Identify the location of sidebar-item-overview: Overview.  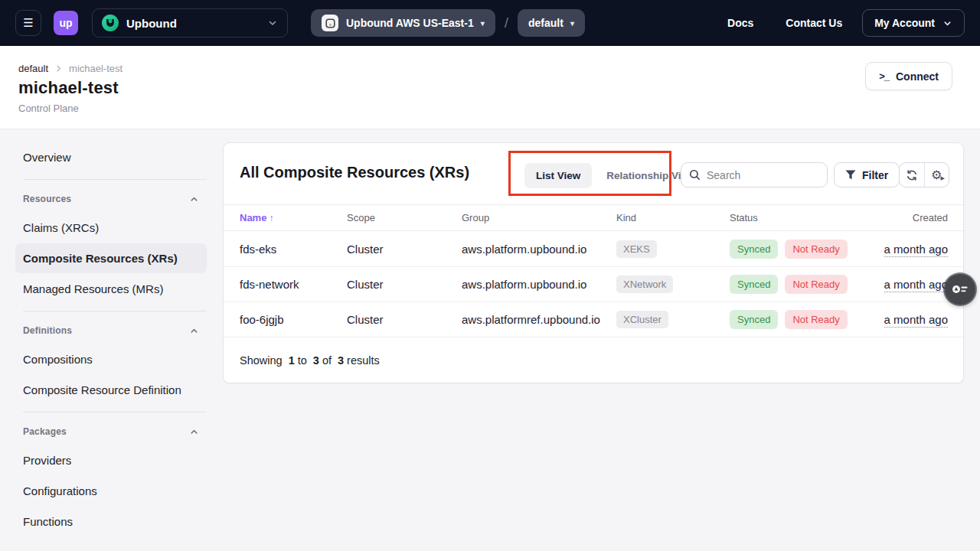
(111, 158).